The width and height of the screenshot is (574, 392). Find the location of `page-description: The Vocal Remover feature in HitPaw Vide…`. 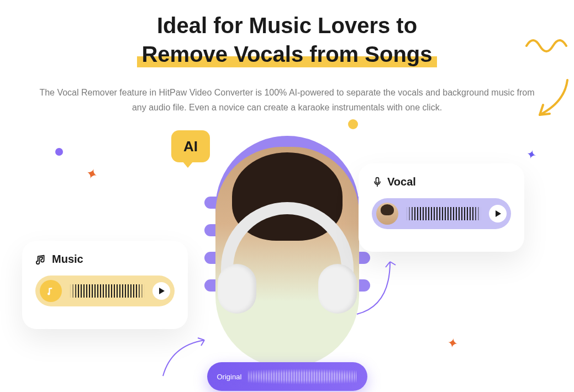

page-description: The Vocal Remover feature in HitPaw Vide… is located at coordinates (287, 100).